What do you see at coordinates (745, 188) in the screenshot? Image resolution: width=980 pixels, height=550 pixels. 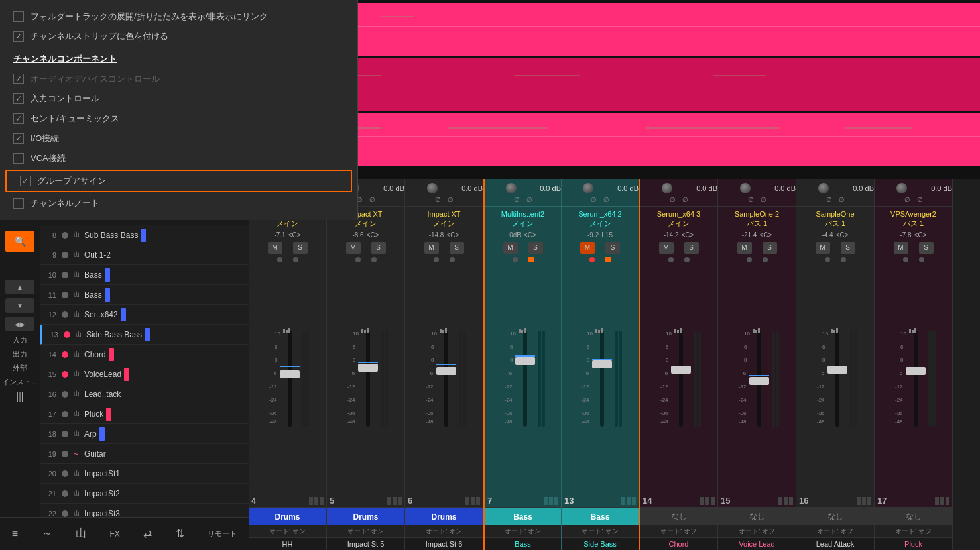 I see `channel-knob-voicelead` at bounding box center [745, 188].